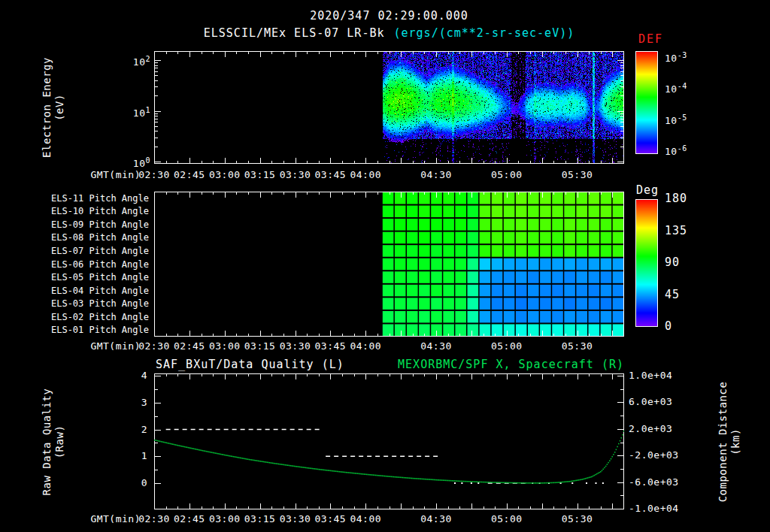 The width and height of the screenshot is (770, 532). What do you see at coordinates (651, 39) in the screenshot?
I see `def-colorbar-title: DEF` at bounding box center [651, 39].